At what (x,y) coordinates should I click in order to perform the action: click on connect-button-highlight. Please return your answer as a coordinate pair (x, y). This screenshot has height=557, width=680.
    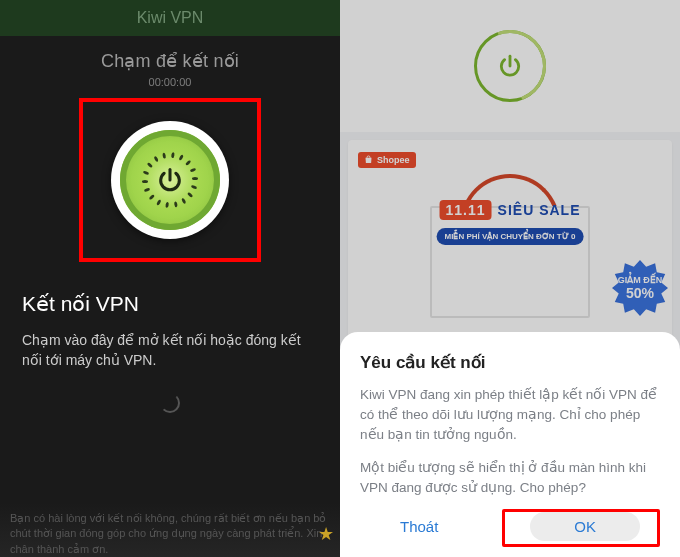
    Looking at the image, I should click on (170, 180).